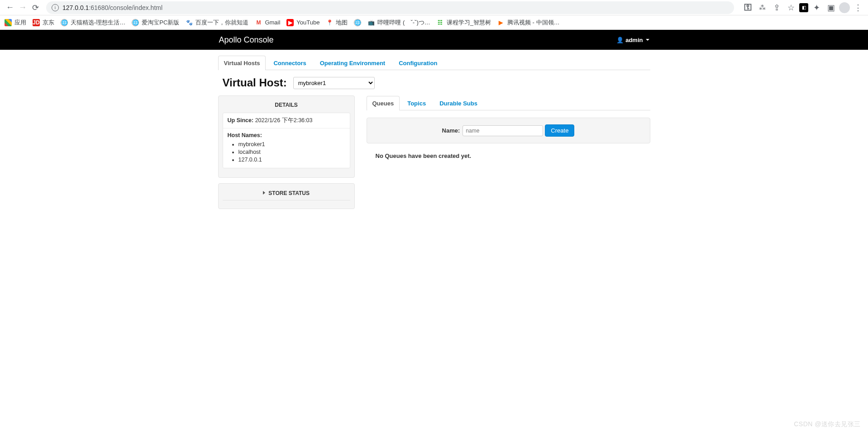 Image resolution: width=868 pixels, height=433 pixels. I want to click on tab-connectors: Connectors, so click(290, 63).